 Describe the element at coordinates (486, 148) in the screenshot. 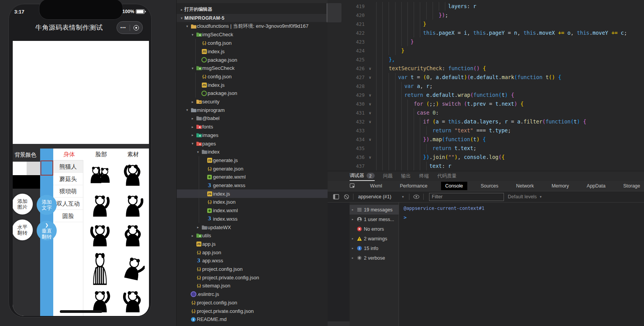

I see `editor-line-435: 435return t.text;` at that location.